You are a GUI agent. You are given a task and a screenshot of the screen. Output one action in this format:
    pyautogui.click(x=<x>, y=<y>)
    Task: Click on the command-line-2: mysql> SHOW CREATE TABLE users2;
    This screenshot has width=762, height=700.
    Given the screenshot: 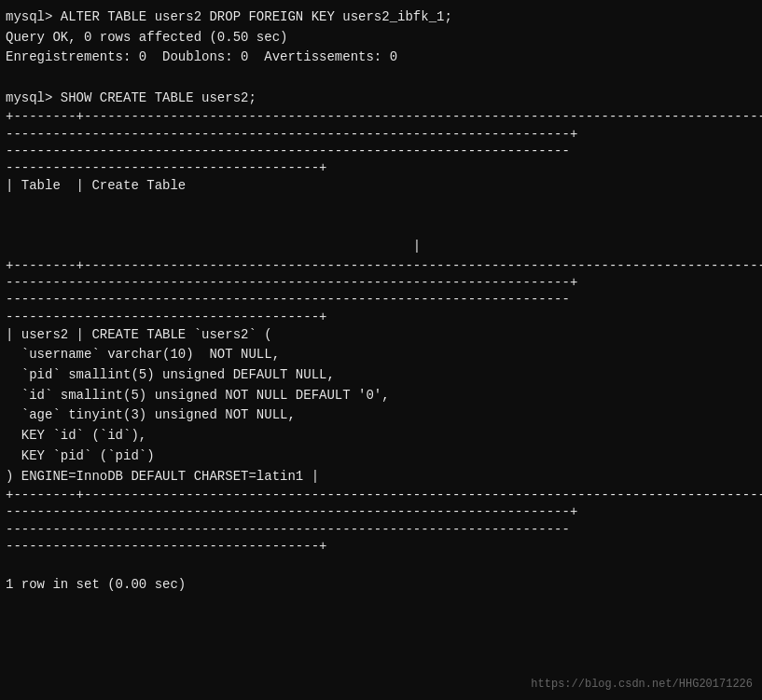 What is the action you would take?
    pyautogui.click(x=381, y=99)
    